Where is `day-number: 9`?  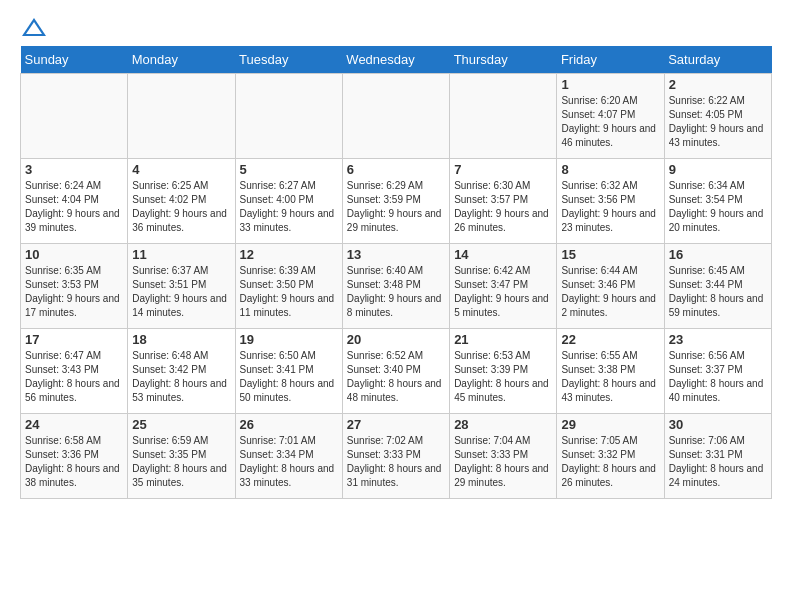 day-number: 9 is located at coordinates (718, 170).